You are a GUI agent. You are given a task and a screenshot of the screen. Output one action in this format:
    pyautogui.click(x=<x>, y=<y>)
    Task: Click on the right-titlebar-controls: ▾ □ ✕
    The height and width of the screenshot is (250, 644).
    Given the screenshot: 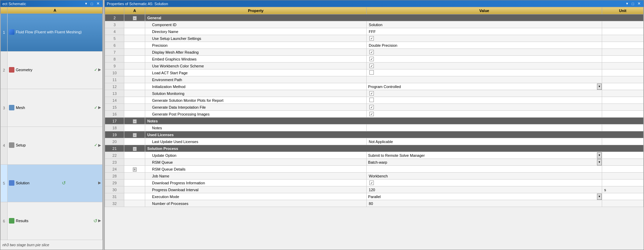 What is the action you would take?
    pyautogui.click(x=633, y=3)
    